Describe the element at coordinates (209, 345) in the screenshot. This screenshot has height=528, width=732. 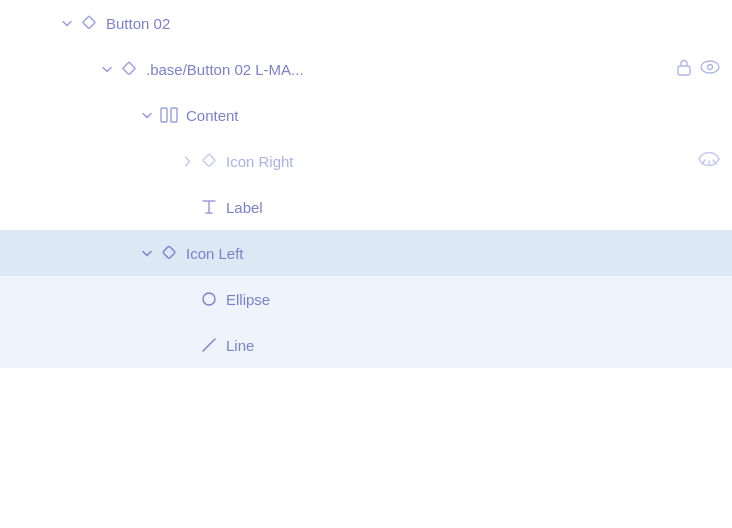
I see `line-icon` at that location.